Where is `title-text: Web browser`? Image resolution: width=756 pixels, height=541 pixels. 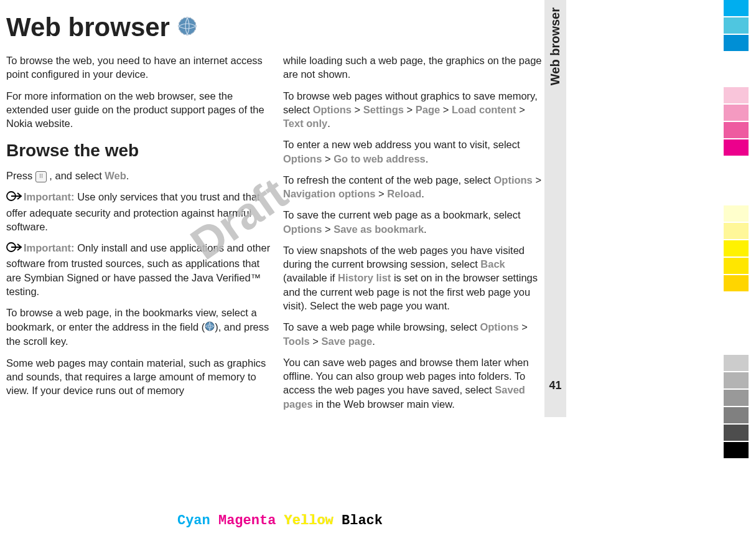 title-text: Web browser is located at coordinates (88, 27).